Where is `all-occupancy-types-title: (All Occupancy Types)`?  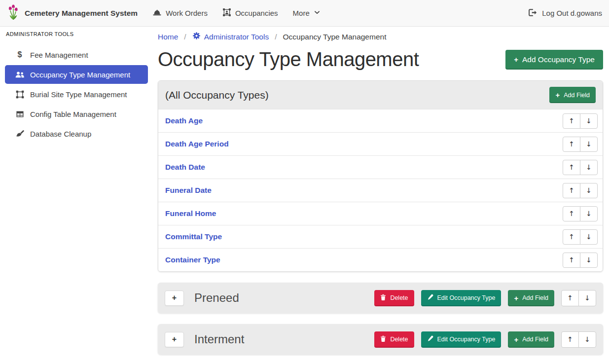 all-occupancy-types-title: (All Occupancy Types) is located at coordinates (217, 95).